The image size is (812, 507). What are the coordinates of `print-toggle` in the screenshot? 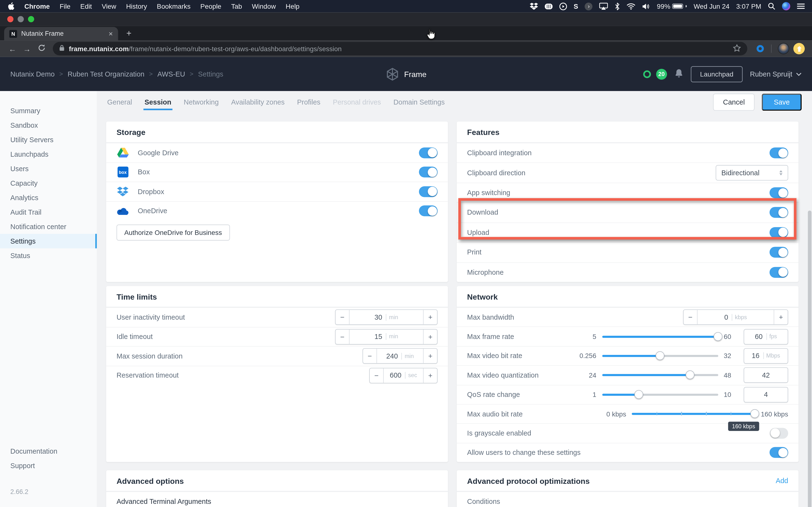 It's located at (779, 252).